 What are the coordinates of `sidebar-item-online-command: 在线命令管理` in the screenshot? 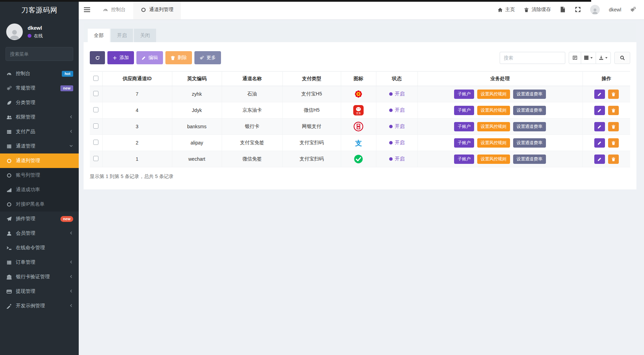 It's located at (39, 248).